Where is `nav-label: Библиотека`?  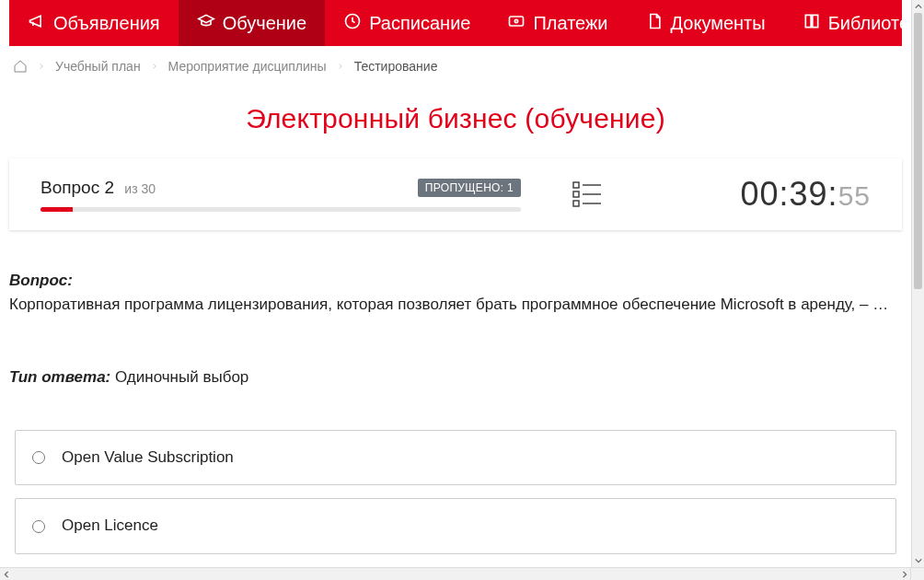
nav-label: Библиотека is located at coordinates (870, 24).